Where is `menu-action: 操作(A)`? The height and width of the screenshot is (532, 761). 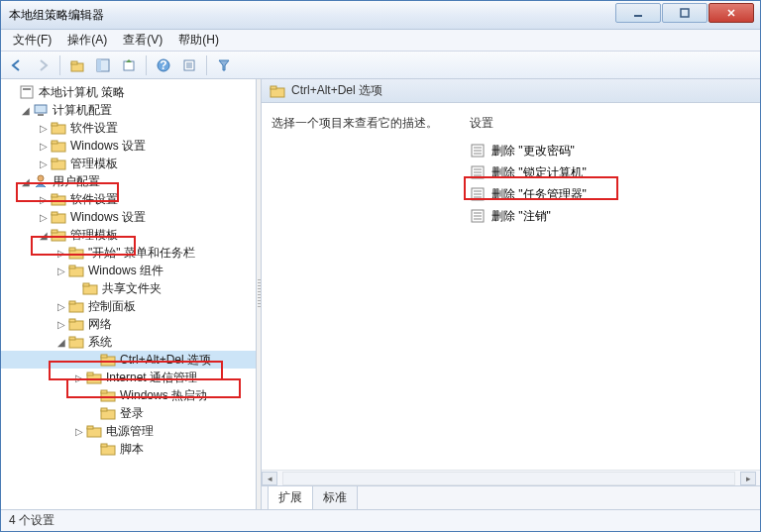
menu-action: 操作(A) is located at coordinates (87, 40).